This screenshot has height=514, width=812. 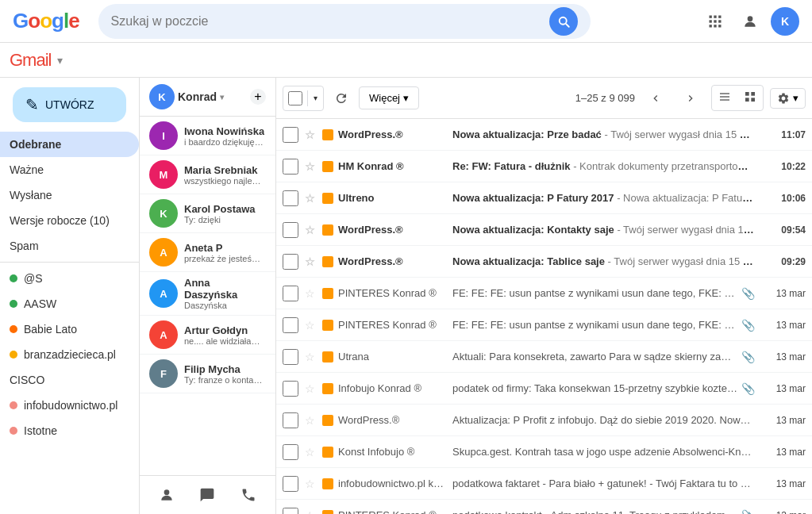 What do you see at coordinates (545, 262) in the screenshot?
I see `email-row: ☆ WordPress.® Nowa aktualizacja: Tablice…` at bounding box center [545, 262].